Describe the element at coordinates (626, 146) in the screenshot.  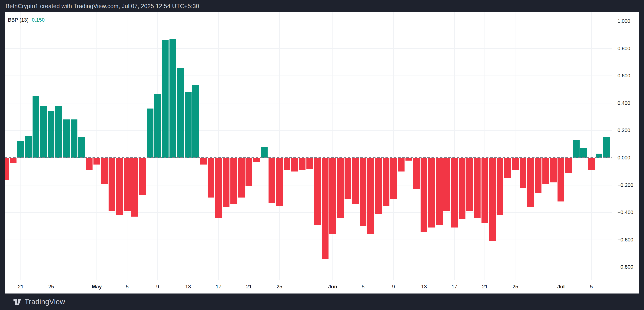
I see `price-axis: 1.0000.8000.6000.4000.2000.000−0.200−0.4…` at that location.